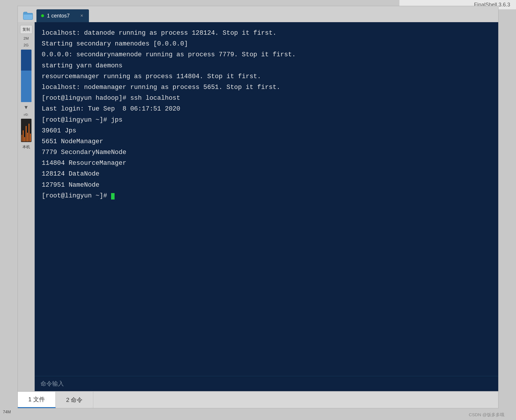  What do you see at coordinates (28, 16) in the screenshot?
I see `folder-button` at bounding box center [28, 16].